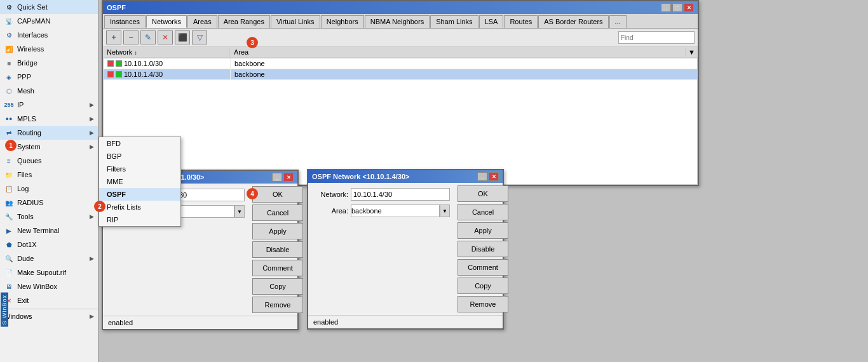  What do you see at coordinates (295, 22) in the screenshot?
I see `tab-virtual-links: Virtual Links` at bounding box center [295, 22].